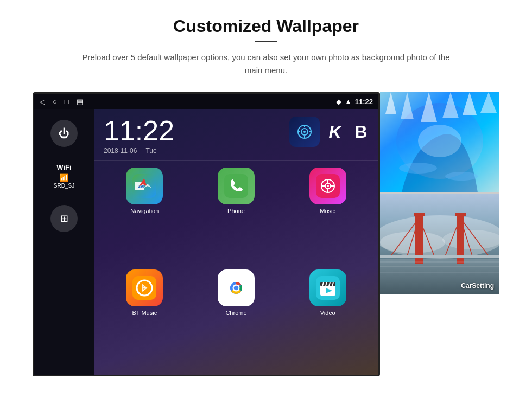 The image size is (532, 411). I want to click on signal-svg, so click(305, 132).